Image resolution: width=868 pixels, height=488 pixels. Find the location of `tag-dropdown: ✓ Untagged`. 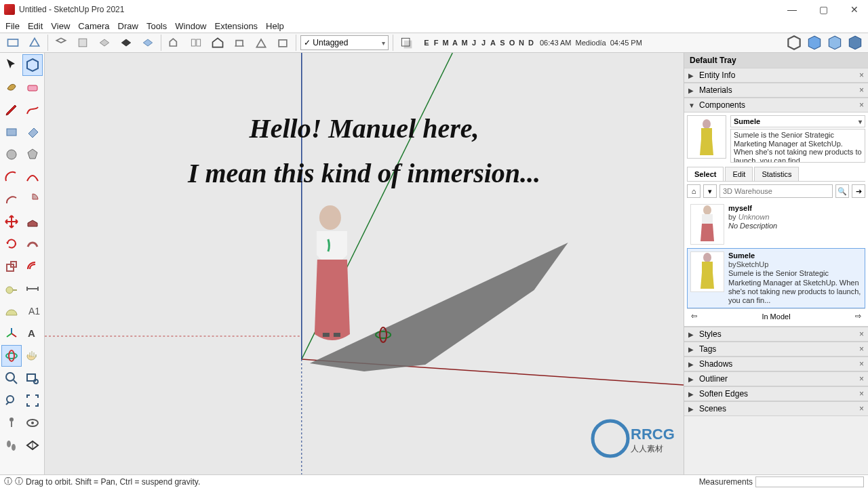

tag-dropdown: ✓ Untagged is located at coordinates (344, 43).